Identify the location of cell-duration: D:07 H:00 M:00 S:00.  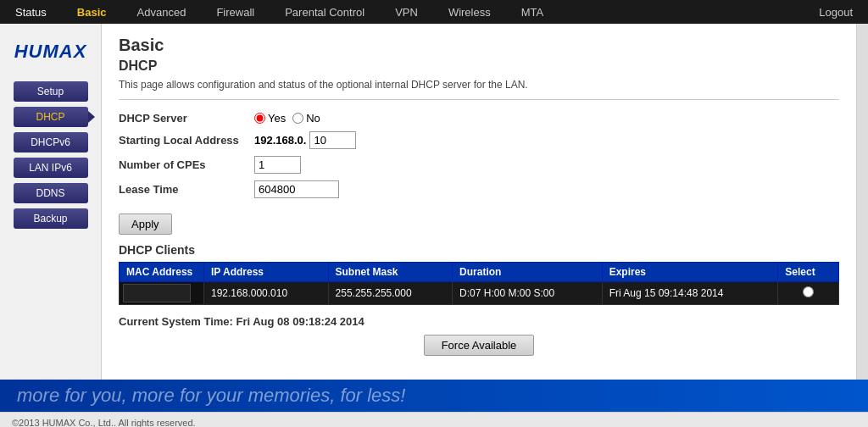
(527, 293).